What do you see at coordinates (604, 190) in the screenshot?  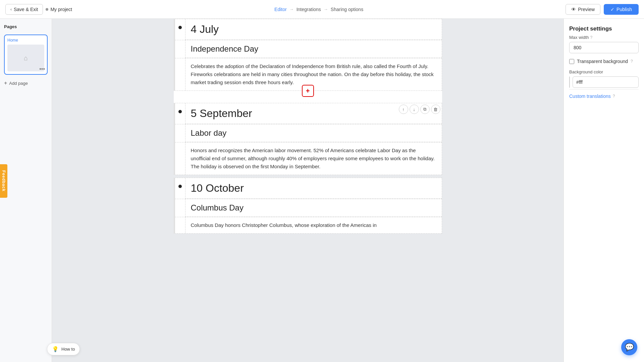 I see `right-sidebar: Project settings Max width ? Transparent…` at bounding box center [604, 190].